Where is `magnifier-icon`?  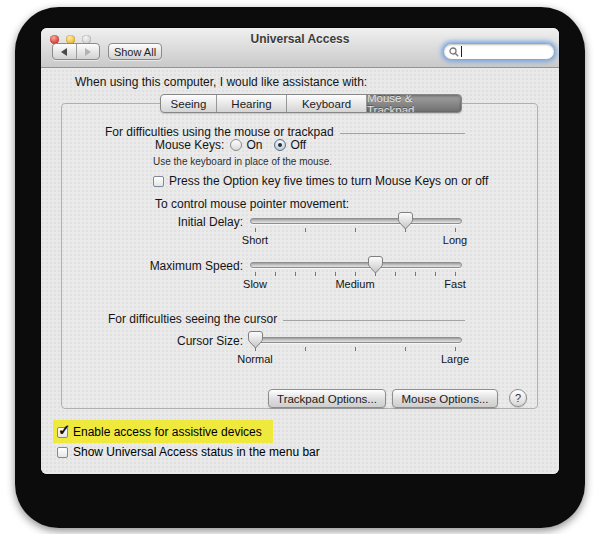 magnifier-icon is located at coordinates (454, 52).